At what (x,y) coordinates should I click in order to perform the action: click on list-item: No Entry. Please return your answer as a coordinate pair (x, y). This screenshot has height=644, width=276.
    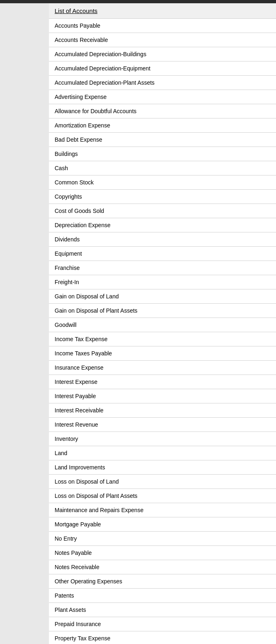
    Looking at the image, I should click on (162, 539).